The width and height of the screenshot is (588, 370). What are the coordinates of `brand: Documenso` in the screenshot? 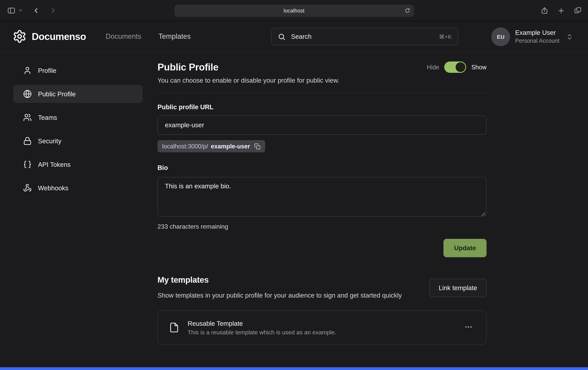 It's located at (49, 36).